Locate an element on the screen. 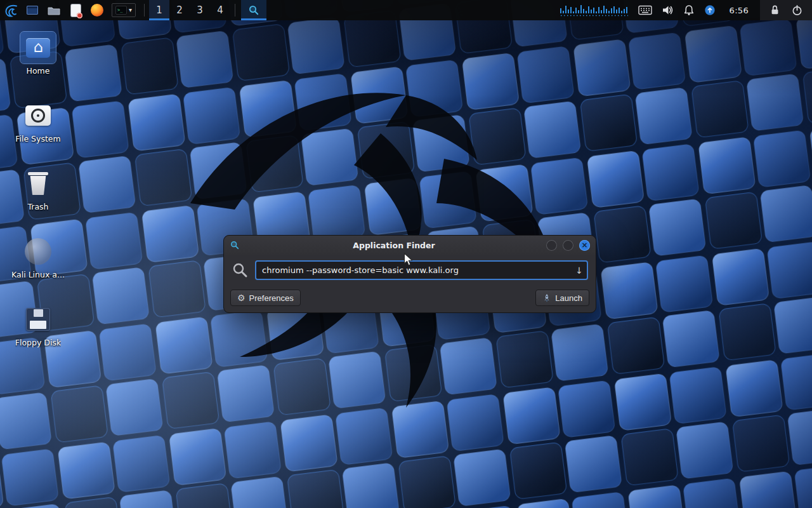 The image size is (812, 508). desktop-icon-home: ⌂ Home is located at coordinates (38, 60).